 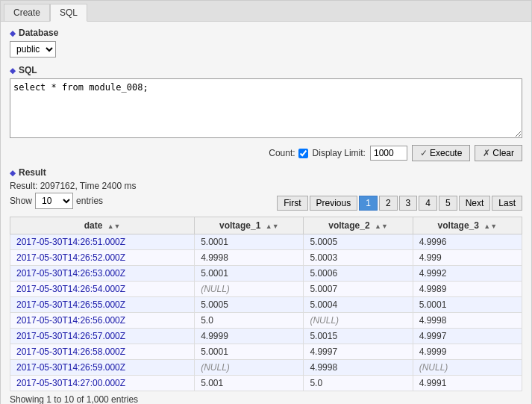 What do you see at coordinates (13, 33) in the screenshot?
I see `diamond-icon: ◆` at bounding box center [13, 33].